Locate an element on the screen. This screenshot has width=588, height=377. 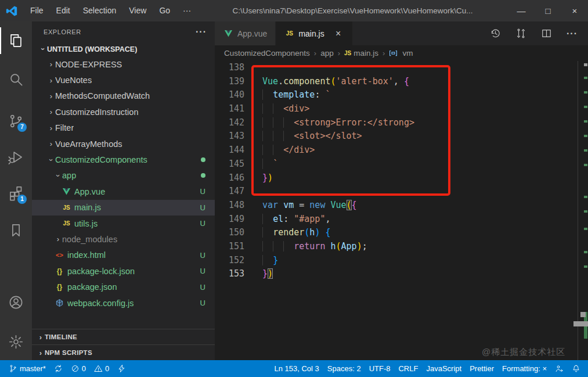
breadcrumb-customizedcomponents: CustomizedComponents is located at coordinates (267, 53).